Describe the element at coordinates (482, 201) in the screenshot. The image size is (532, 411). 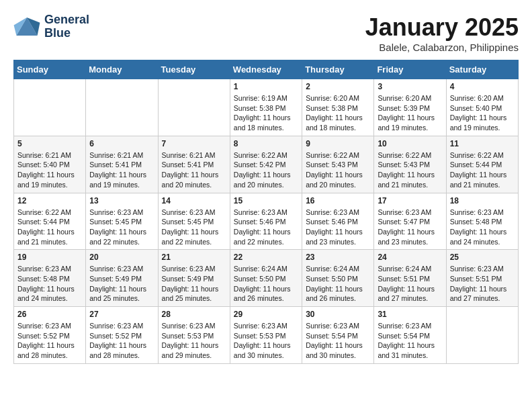
I see `day-number: 18` at that location.